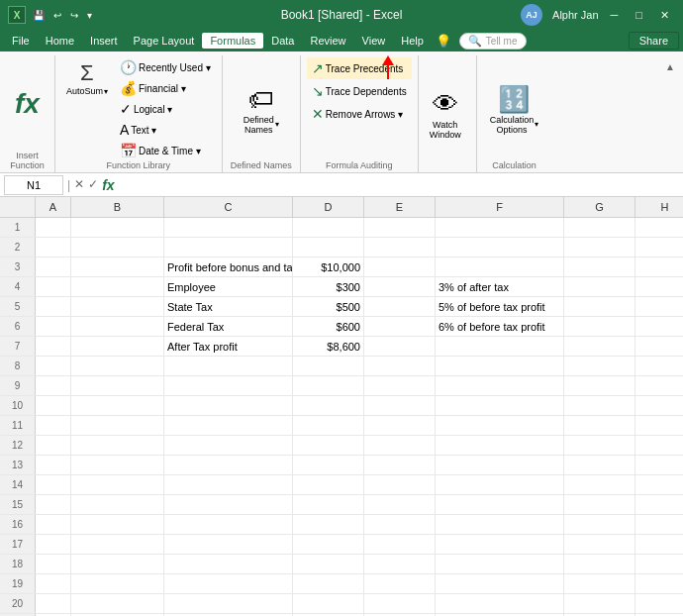  What do you see at coordinates (118, 327) in the screenshot?
I see `cell-6-B` at bounding box center [118, 327].